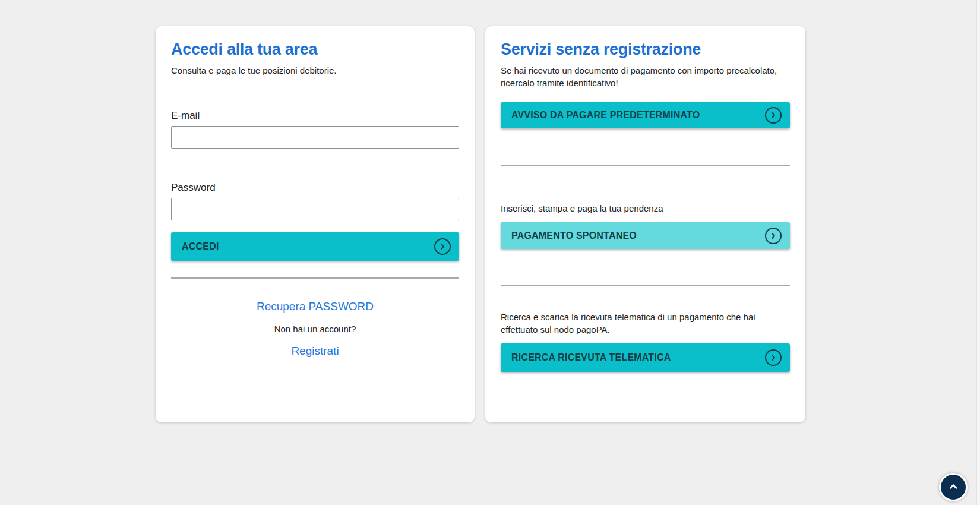  What do you see at coordinates (315, 329) in the screenshot?
I see `no-account-text: Non hai un account?` at bounding box center [315, 329].